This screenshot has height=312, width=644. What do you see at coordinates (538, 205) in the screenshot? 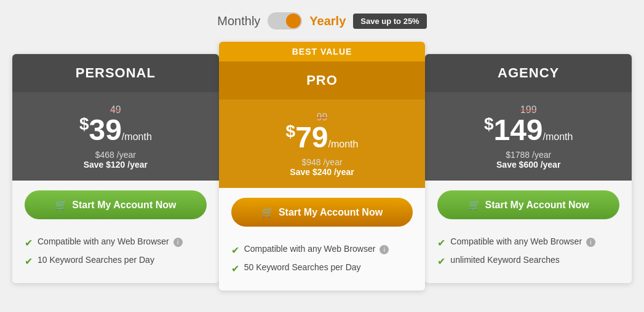
I see `cta-label-agency: Start My Account Now` at bounding box center [538, 205].